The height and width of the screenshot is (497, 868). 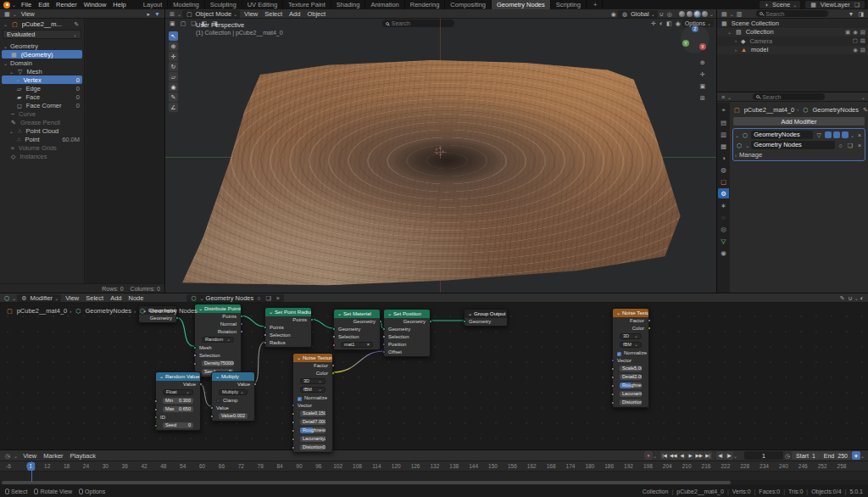 I want to click on properties-tab-material: ◉, so click(x=724, y=253).